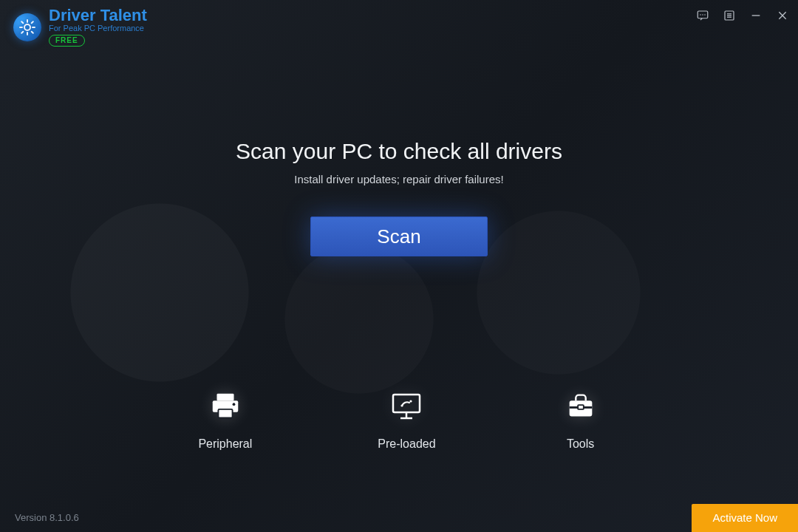 The image size is (798, 532). I want to click on tiles-row: Peripheral Pre-loaded Tools, so click(399, 419).